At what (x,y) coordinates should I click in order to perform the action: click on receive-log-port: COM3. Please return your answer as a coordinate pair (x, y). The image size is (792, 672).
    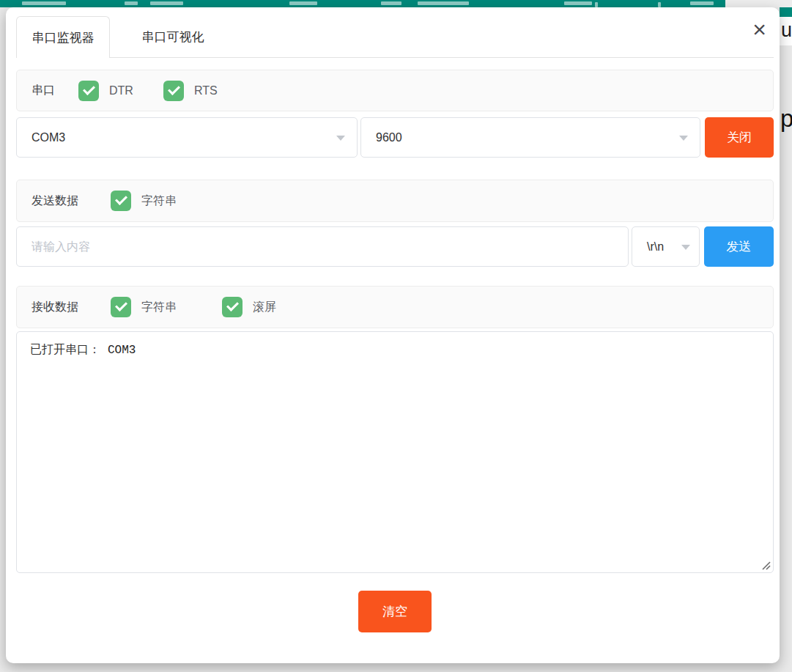
    Looking at the image, I should click on (122, 350).